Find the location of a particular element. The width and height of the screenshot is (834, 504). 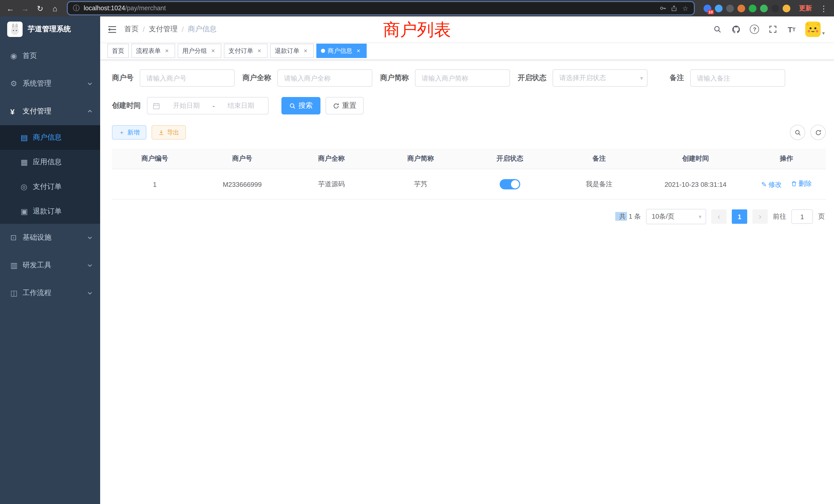

reset-button: 重置 is located at coordinates (345, 106).